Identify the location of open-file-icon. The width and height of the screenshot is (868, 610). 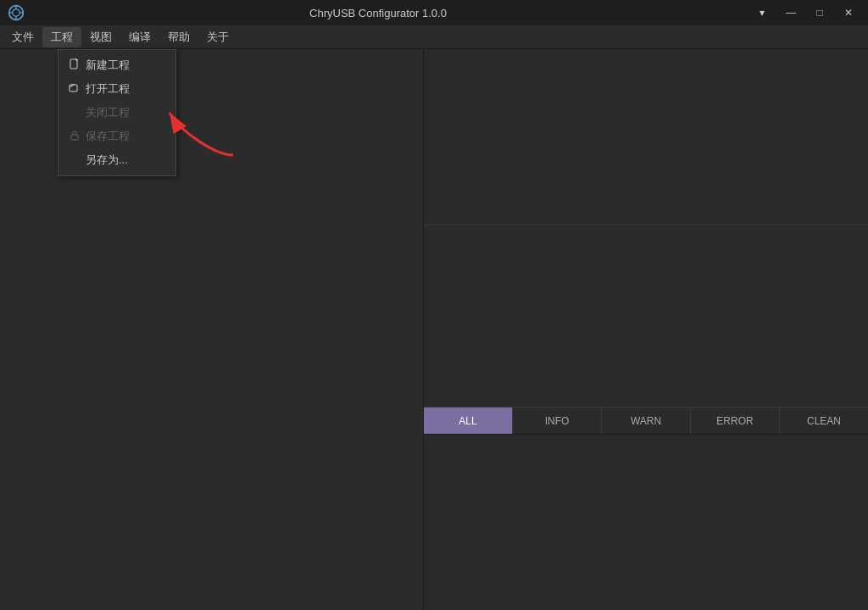
(75, 90).